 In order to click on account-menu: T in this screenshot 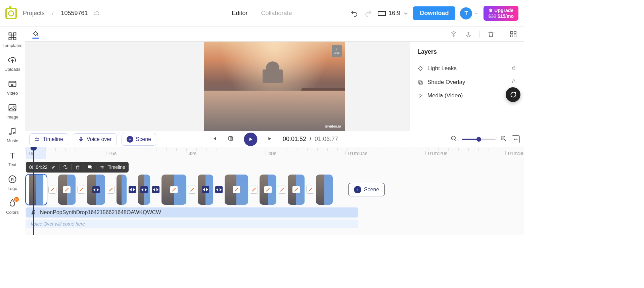, I will do `click(469, 13)`.